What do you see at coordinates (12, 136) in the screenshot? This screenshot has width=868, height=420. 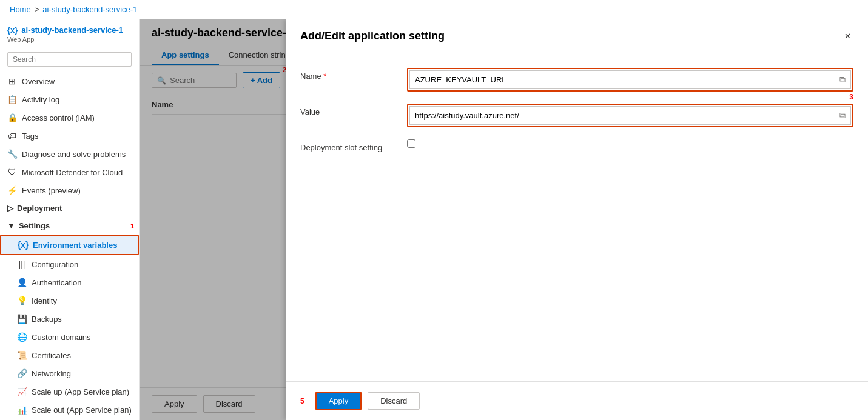 I see `tags-icon: 🏷` at bounding box center [12, 136].